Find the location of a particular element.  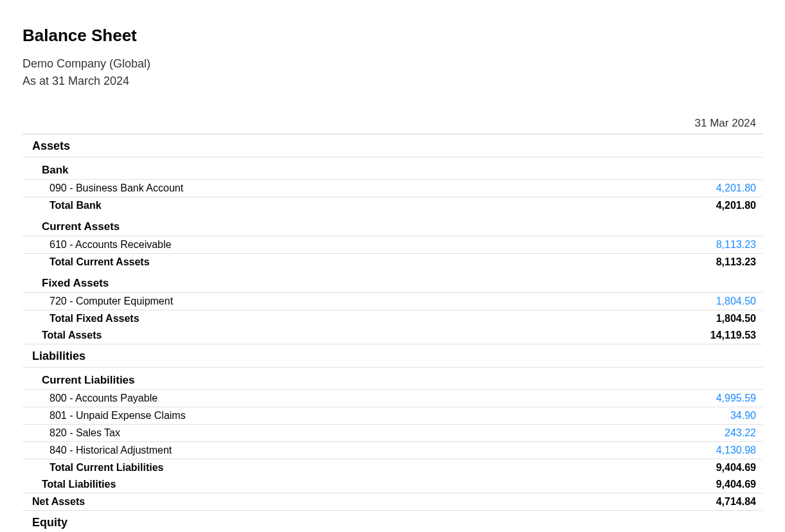

report-title: Balance Sheet is located at coordinates (392, 36).